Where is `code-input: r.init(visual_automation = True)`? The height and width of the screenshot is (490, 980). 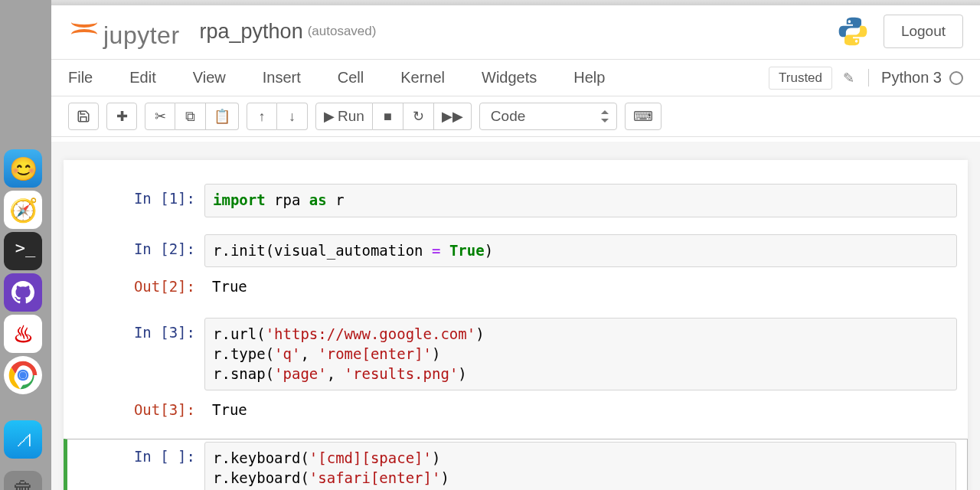
code-input: r.init(visual_automation = True) is located at coordinates (580, 251).